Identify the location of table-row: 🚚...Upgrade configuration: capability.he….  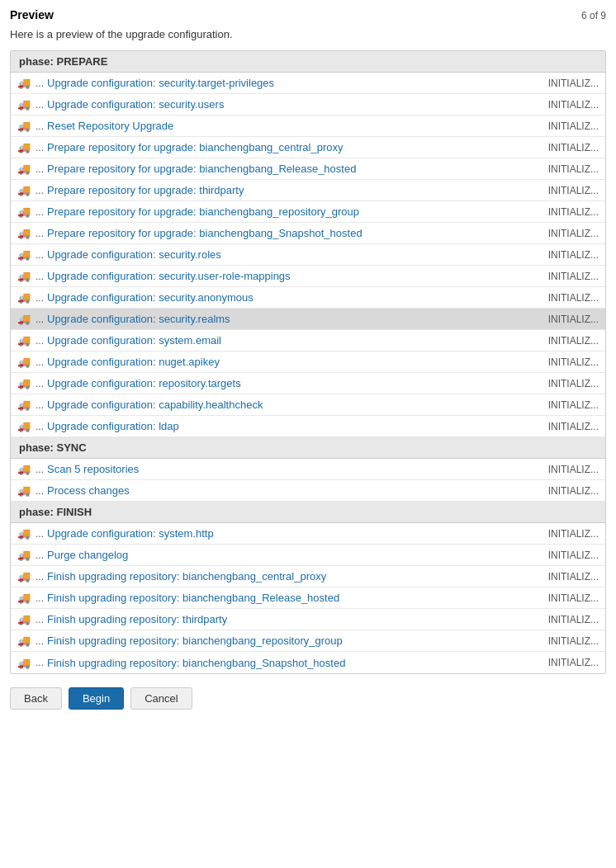
(308, 405).